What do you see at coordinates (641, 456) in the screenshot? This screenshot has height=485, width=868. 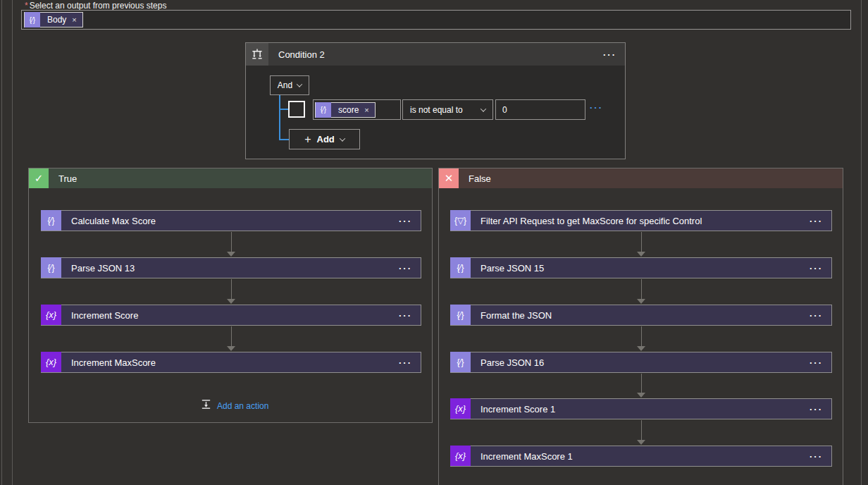 I see `action-card: {x} Increment MaxScore 1 ···` at bounding box center [641, 456].